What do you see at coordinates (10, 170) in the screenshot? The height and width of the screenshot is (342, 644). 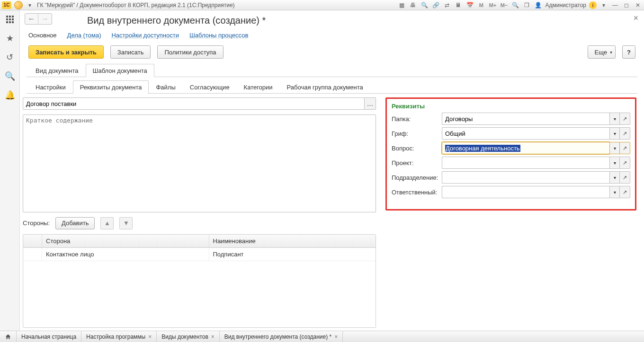 I see `left-rail: ★ ↺ 🔍 🔔` at bounding box center [10, 170].